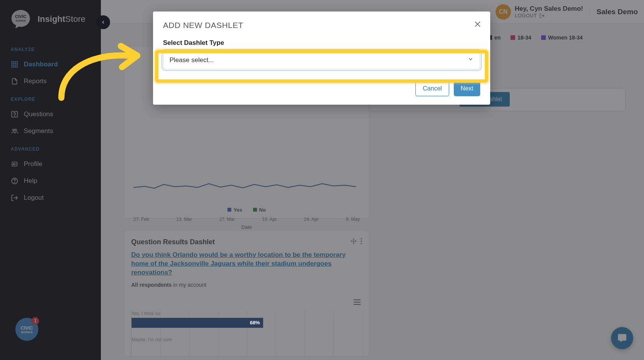 This screenshot has height=360, width=644. I want to click on bar-label: Maybe, I'm not sure, so click(247, 340).